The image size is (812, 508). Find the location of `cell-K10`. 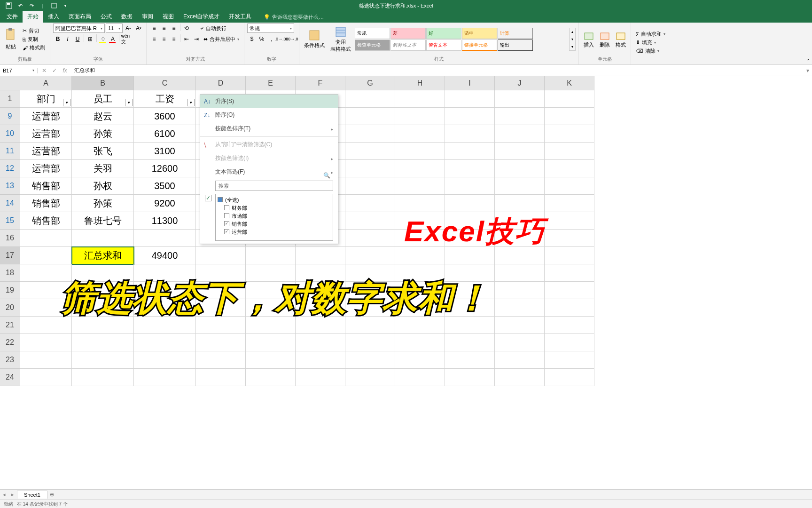

cell-K10 is located at coordinates (570, 134).